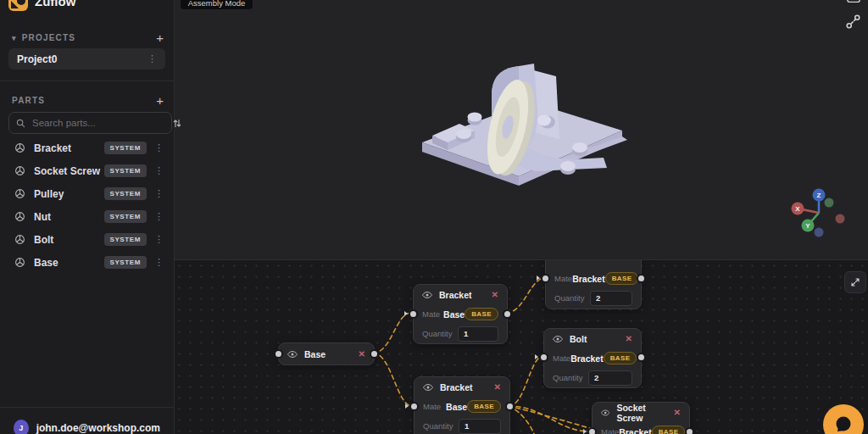  I want to click on add-project-button: +, so click(159, 37).